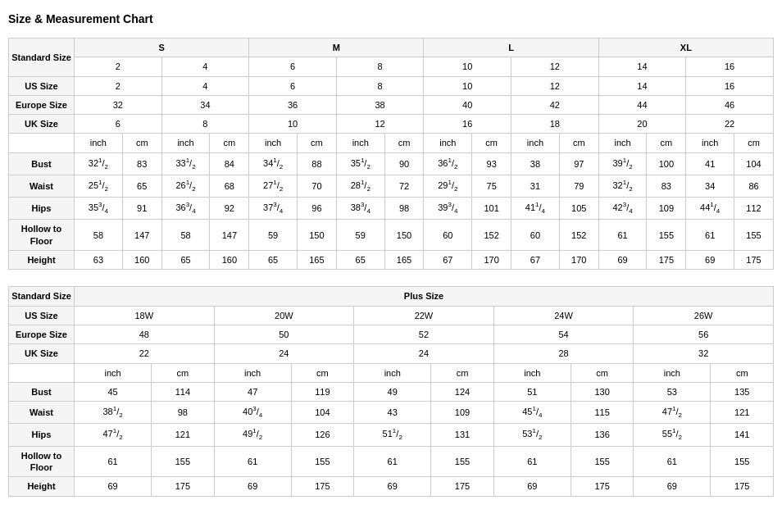  I want to click on htf-4cm: 150, so click(404, 235).